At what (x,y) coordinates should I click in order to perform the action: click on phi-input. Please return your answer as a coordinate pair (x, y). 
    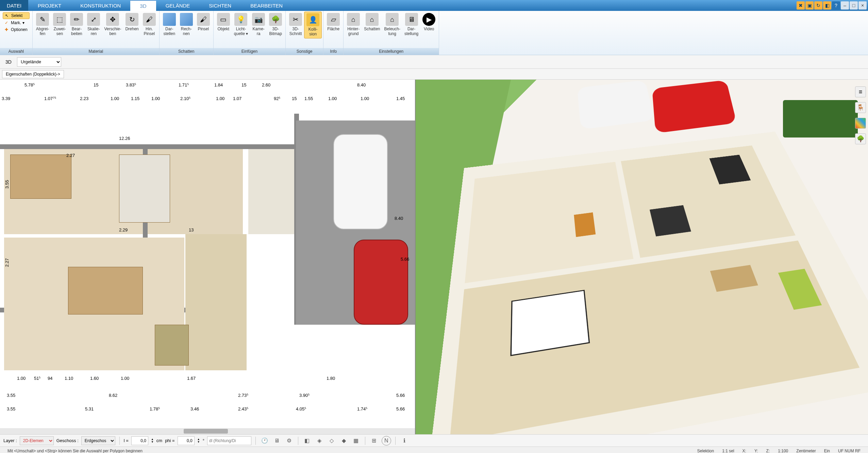
    Looking at the image, I should click on (186, 441).